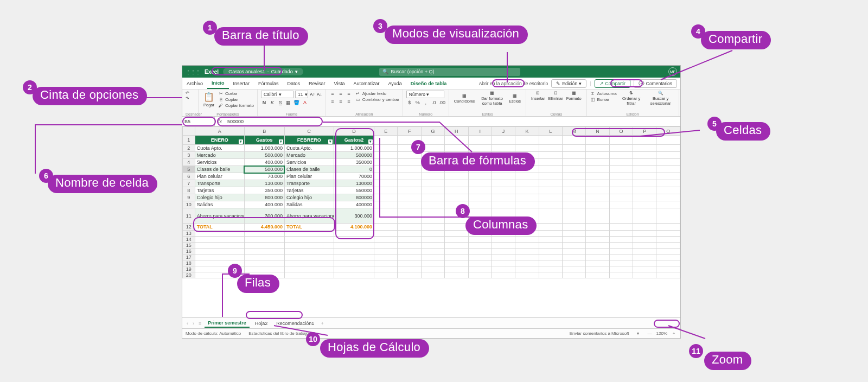  What do you see at coordinates (603, 93) in the screenshot?
I see `autosum-button: ΣAutosuma` at bounding box center [603, 93].